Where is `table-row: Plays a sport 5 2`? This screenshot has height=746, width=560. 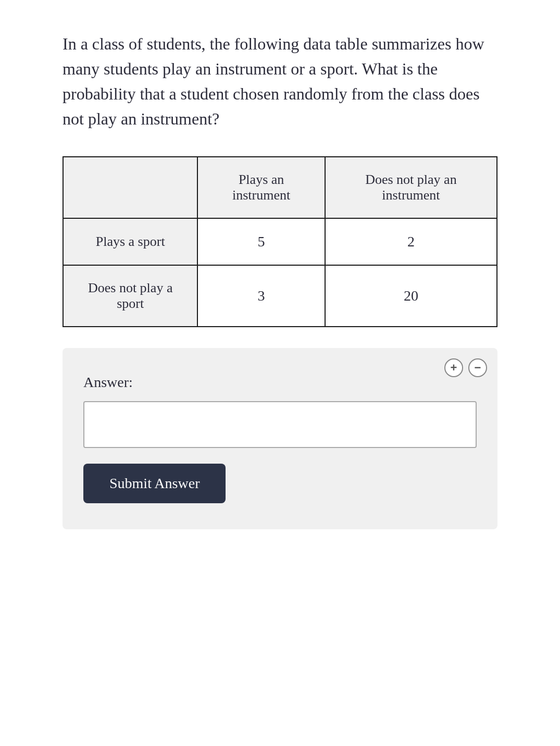 table-row: Plays a sport 5 2 is located at coordinates (280, 242).